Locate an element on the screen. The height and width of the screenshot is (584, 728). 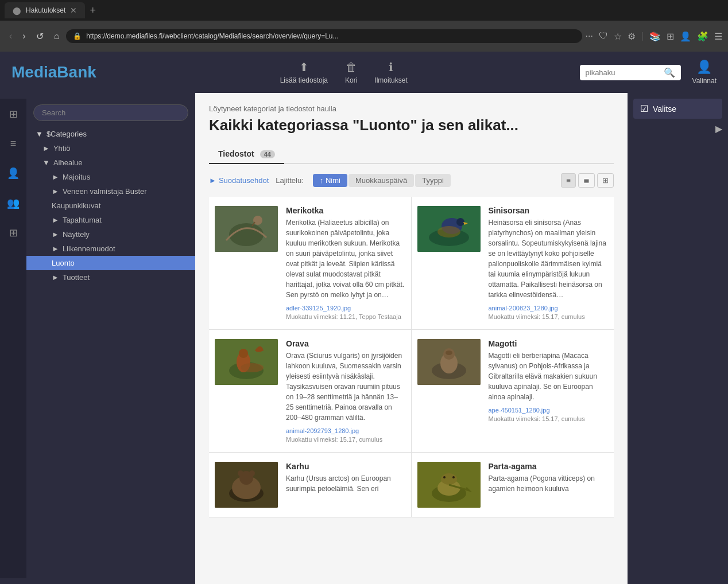
nav-item-notifications: ℹ Ilmoitukset is located at coordinates (390, 72).